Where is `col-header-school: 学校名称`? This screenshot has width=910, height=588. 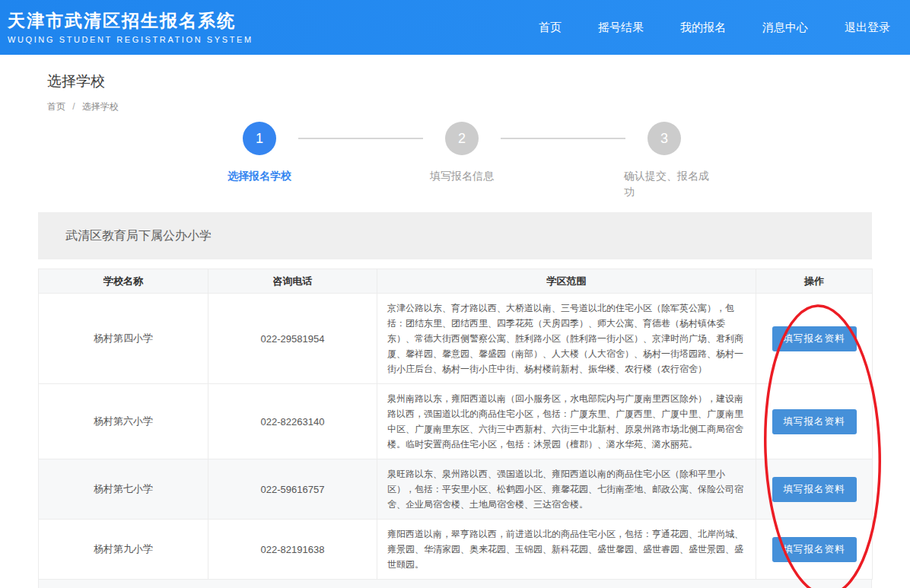 col-header-school: 学校名称 is located at coordinates (123, 281).